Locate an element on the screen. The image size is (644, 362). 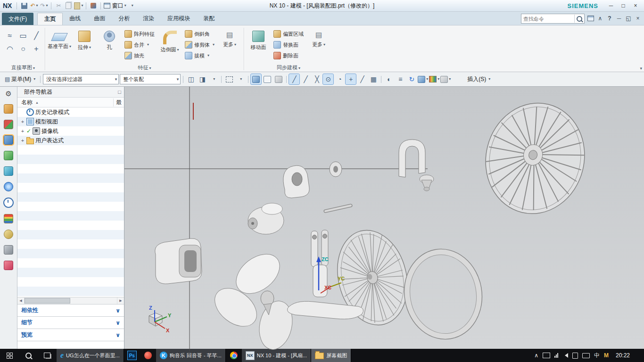
cut-button: ✂ is located at coordinates (58, 6).